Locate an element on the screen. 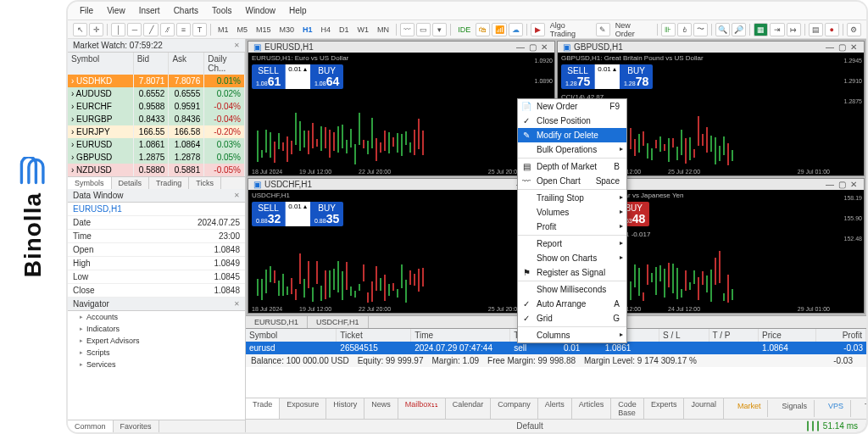  ctx-item: Trailing Stop is located at coordinates (572, 198).